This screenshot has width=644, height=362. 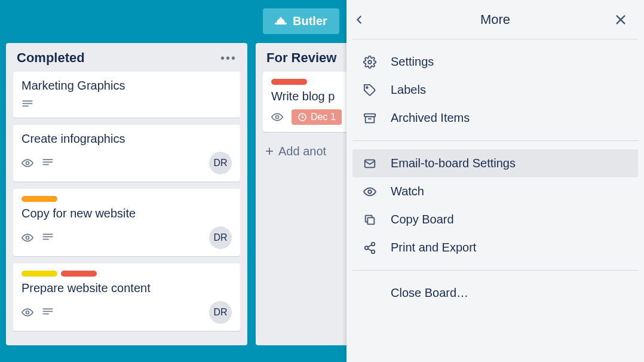 What do you see at coordinates (495, 90) in the screenshot?
I see `menu-labels: Labels` at bounding box center [495, 90].